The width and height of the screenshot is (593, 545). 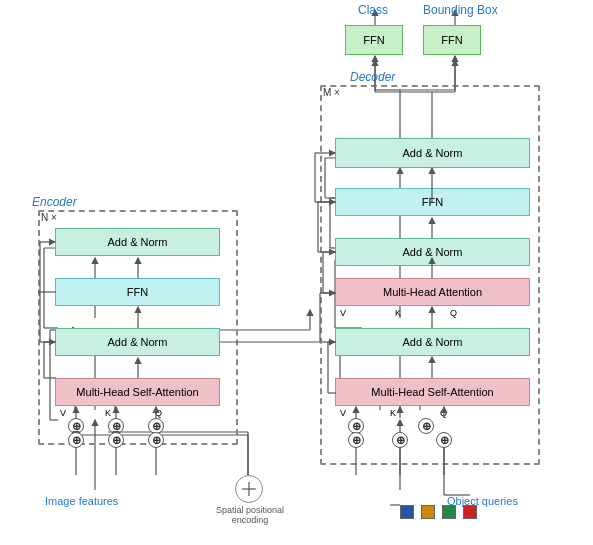 What do you see at coordinates (444, 413) in the screenshot?
I see `dec-self-q-label: Q` at bounding box center [444, 413].